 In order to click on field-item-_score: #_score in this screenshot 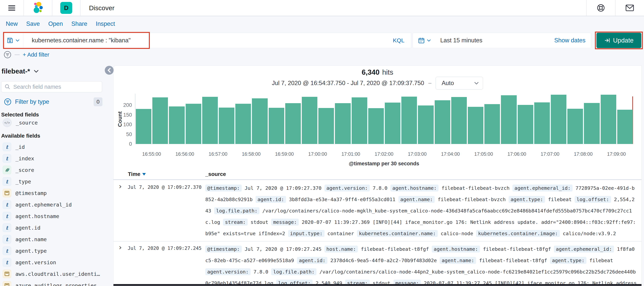, I will do `click(54, 170)`.